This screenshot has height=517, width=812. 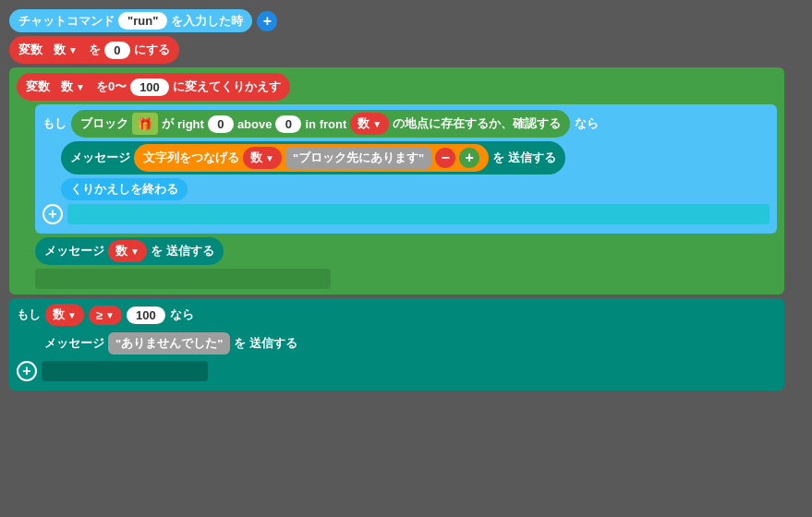 What do you see at coordinates (142, 20) in the screenshot?
I see `run-value: "run"` at bounding box center [142, 20].